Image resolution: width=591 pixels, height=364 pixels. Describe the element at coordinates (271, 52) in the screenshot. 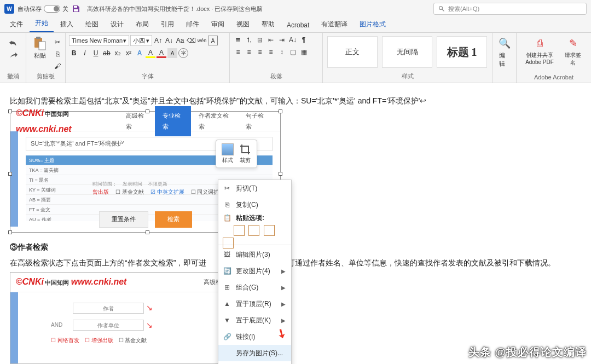

I see `justify-icon: ≡` at that location.